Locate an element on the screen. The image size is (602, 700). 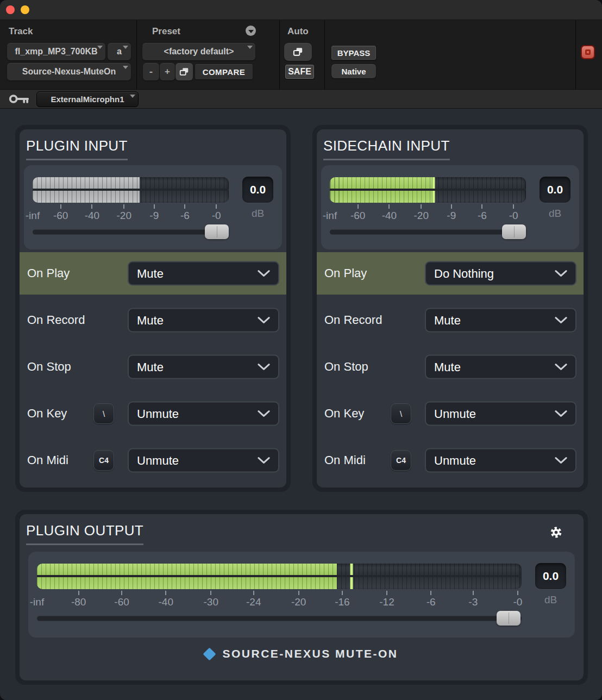
on-play-dropdown: Do Nothing is located at coordinates (501, 274).